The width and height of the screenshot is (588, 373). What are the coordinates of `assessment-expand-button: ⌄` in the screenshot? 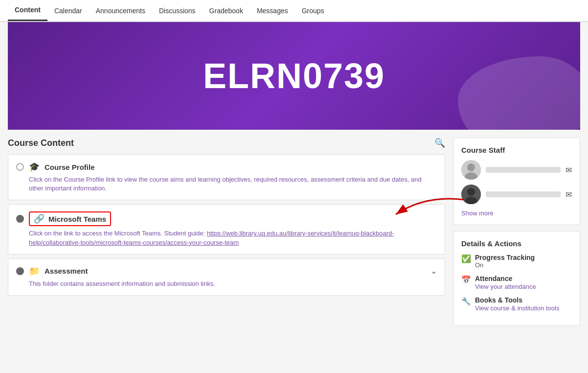 It's located at (433, 271).